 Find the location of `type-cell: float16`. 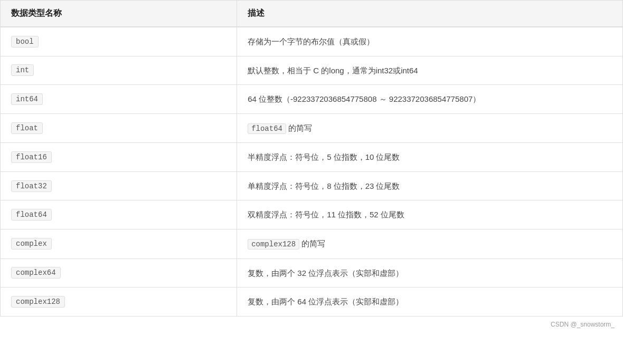

type-cell: float16 is located at coordinates (119, 157).